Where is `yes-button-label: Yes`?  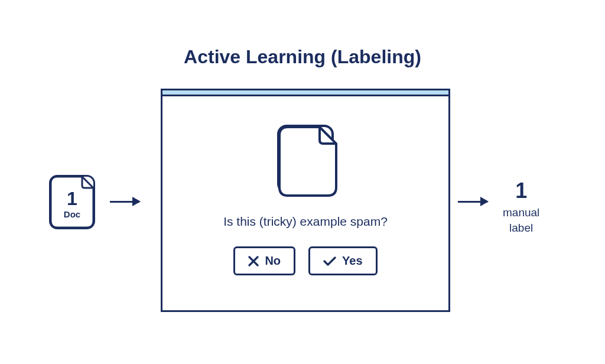
yes-button-label: Yes is located at coordinates (352, 261).